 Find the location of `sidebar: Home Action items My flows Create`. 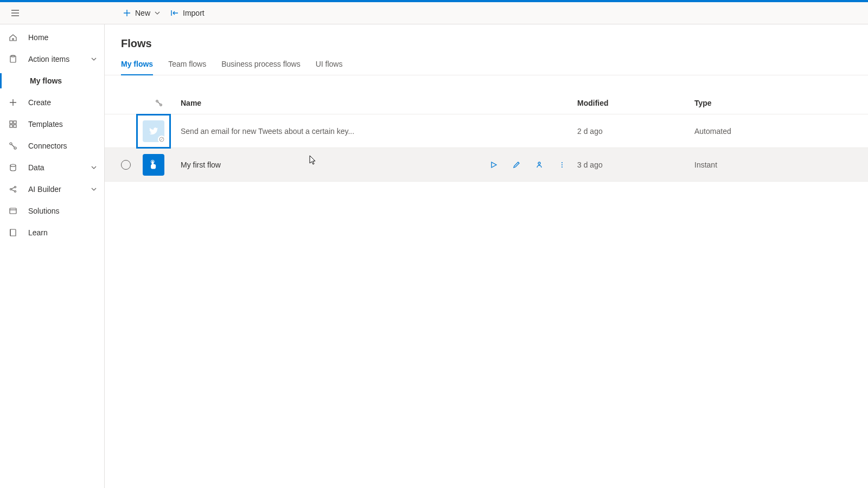

sidebar: Home Action items My flows Create is located at coordinates (52, 256).